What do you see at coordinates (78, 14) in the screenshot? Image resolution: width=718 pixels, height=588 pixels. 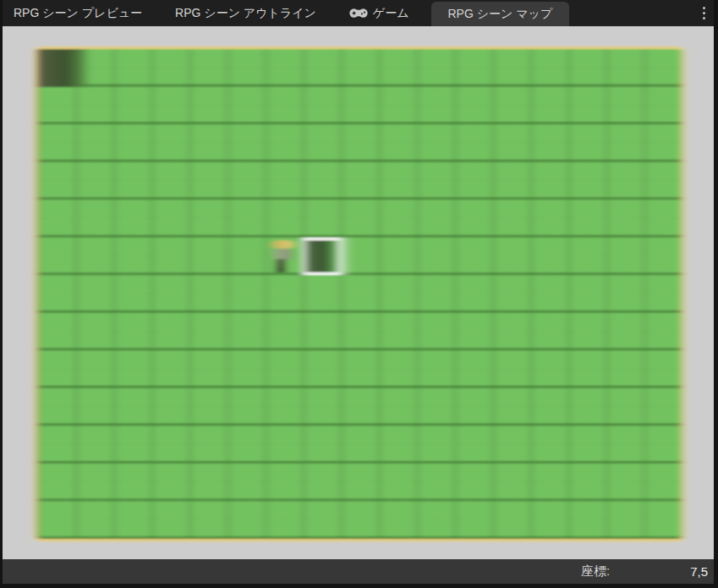 I see `tab-rpg-scene-preview: RPG シーン プレビュー` at bounding box center [78, 14].